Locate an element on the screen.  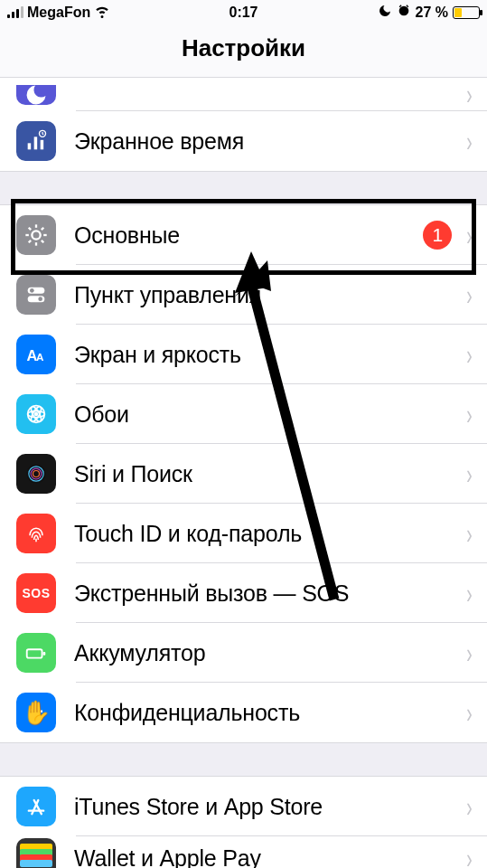
sos-icon: SOS is located at coordinates (36, 593).